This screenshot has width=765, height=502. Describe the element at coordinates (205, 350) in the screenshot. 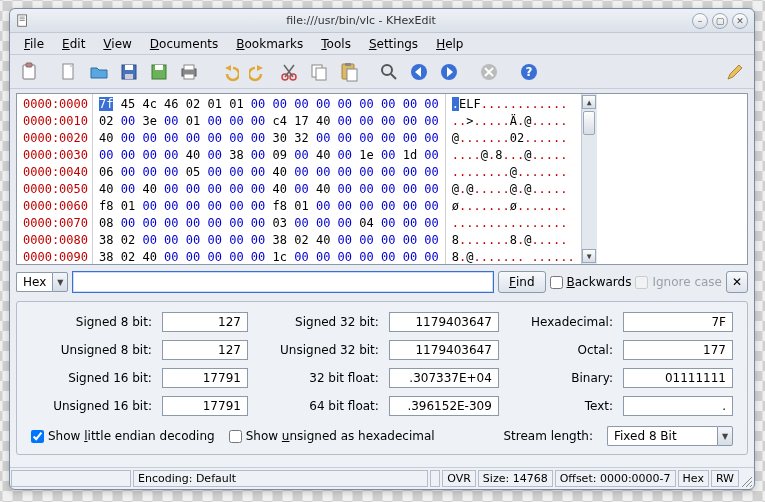

I see `value-u8: 127` at that location.